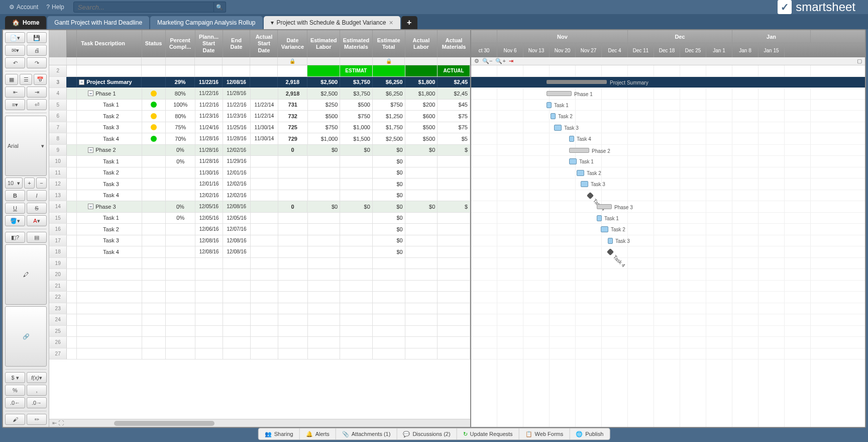 The width and height of the screenshot is (868, 442). Describe the element at coordinates (487, 61) in the screenshot. I see `zoom-out-icon: 🔍−` at that location.